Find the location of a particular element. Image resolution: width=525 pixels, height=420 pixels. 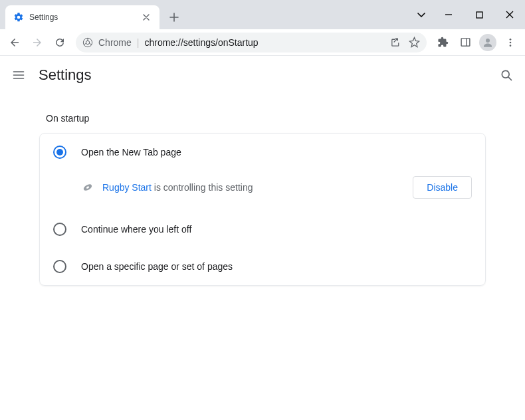

browser-toolbar: Chrome | chrome://settings/onStartup is located at coordinates (262, 43).